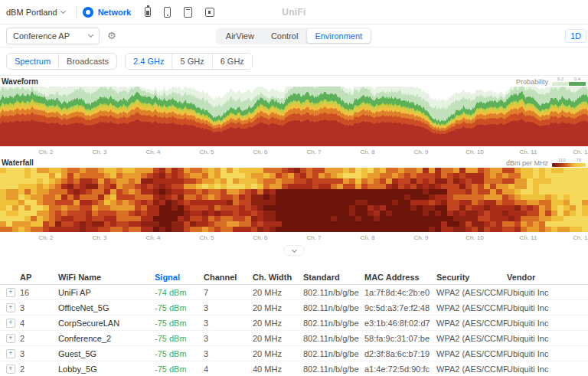 The image size is (588, 376). What do you see at coordinates (106, 293) in the screenshot?
I see `wifi-name-cell: UniFi AP` at bounding box center [106, 293].